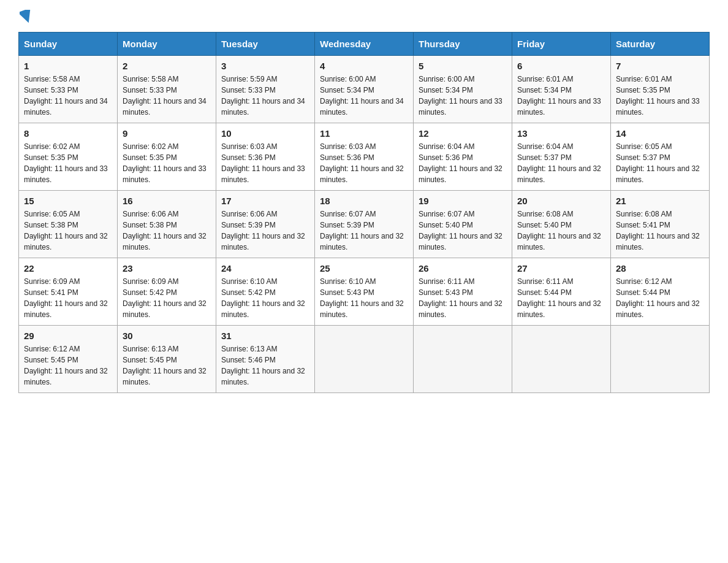 Image resolution: width=728 pixels, height=563 pixels. I want to click on calendar-cell: 4 Sunrise: 6:00 AM Sunset: 5:34 PM Dayli…, so click(364, 90).